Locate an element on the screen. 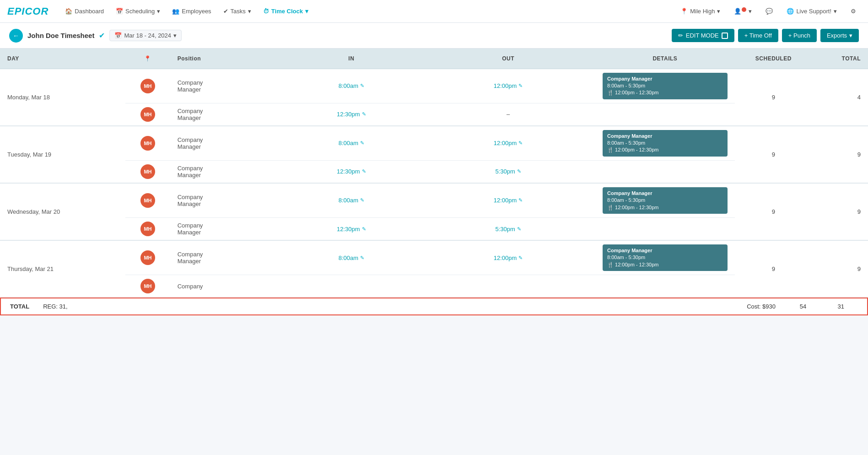 The height and width of the screenshot is (455, 868). calendar-icon: 📅 is located at coordinates (118, 36).